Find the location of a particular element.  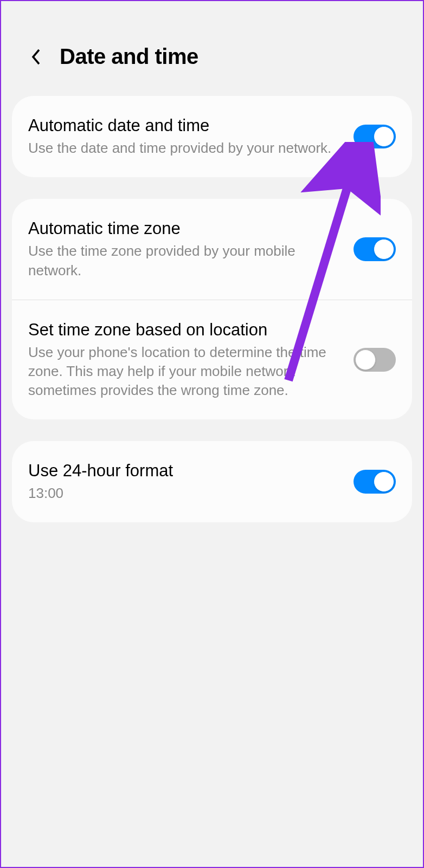

page-title: Date and time is located at coordinates (129, 56).